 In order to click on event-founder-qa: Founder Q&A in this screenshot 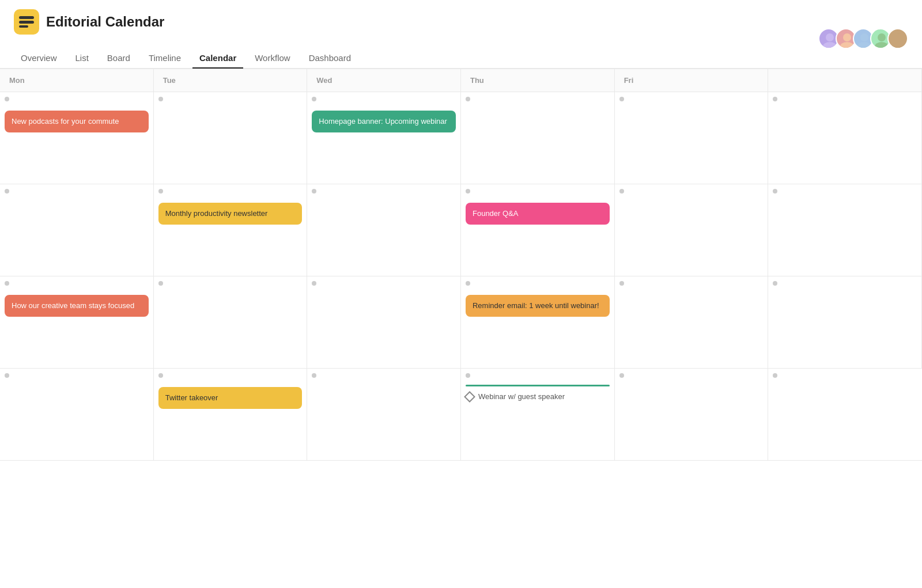, I will do `click(538, 214)`.